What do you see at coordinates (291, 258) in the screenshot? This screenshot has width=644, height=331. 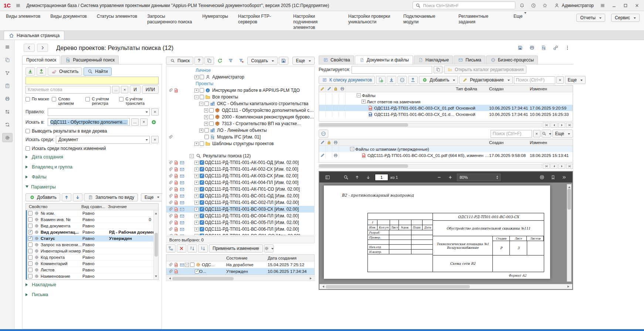 I see `column-created: Дата создания` at bounding box center [291, 258].